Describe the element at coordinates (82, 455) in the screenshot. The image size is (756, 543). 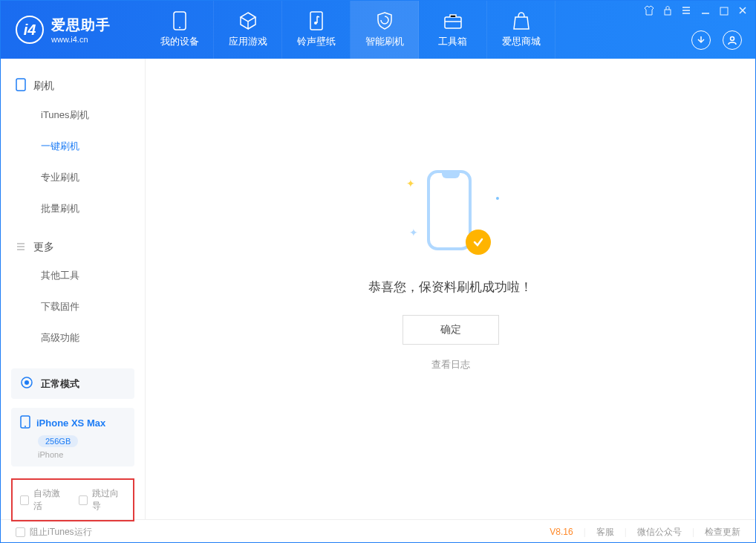
I see `device-type: iPhone` at that location.